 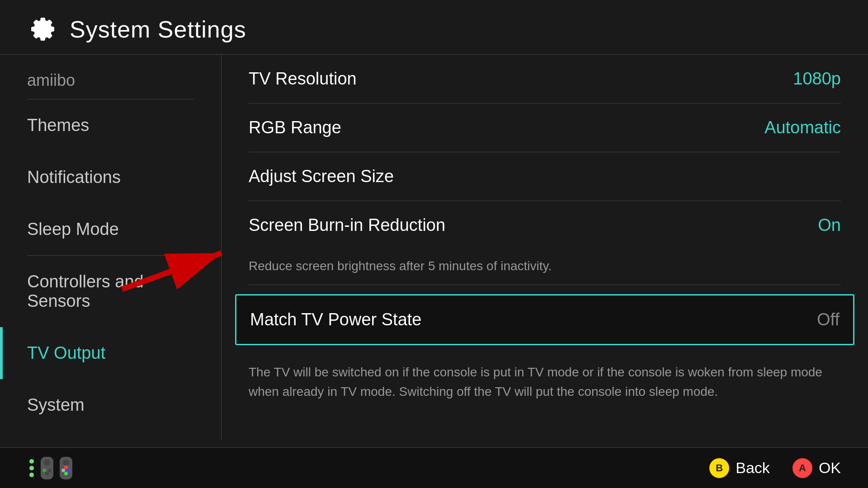 What do you see at coordinates (545, 380) in the screenshot?
I see `match-tv-power-description: The TV will be switched on if the consol…` at bounding box center [545, 380].